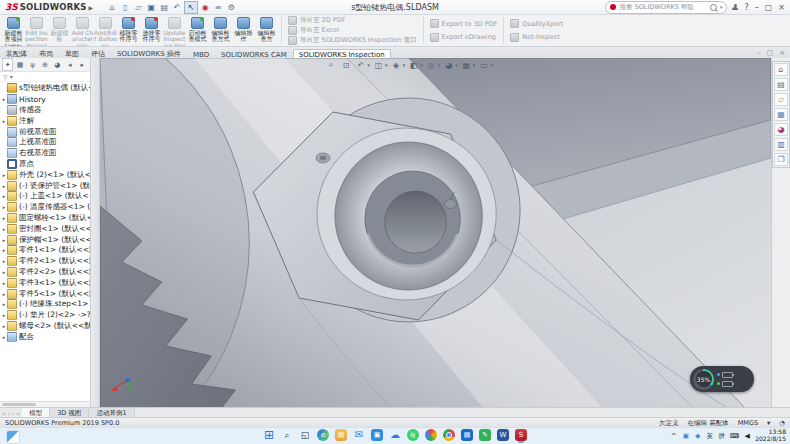 The height and width of the screenshot is (444, 790). What do you see at coordinates (14, 30) in the screenshot?
I see `new-inspection-project-button: 新建检查项目 (amp;N)` at bounding box center [14, 30].